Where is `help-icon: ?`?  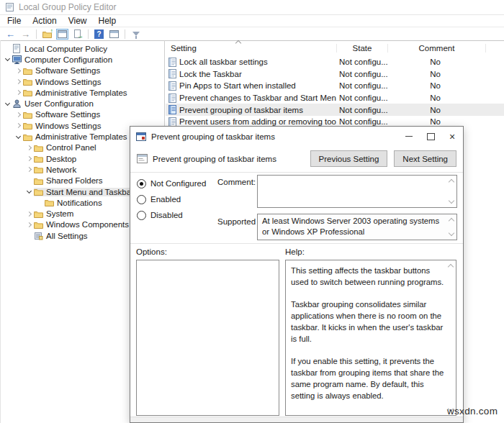
help-icon: ? is located at coordinates (99, 35).